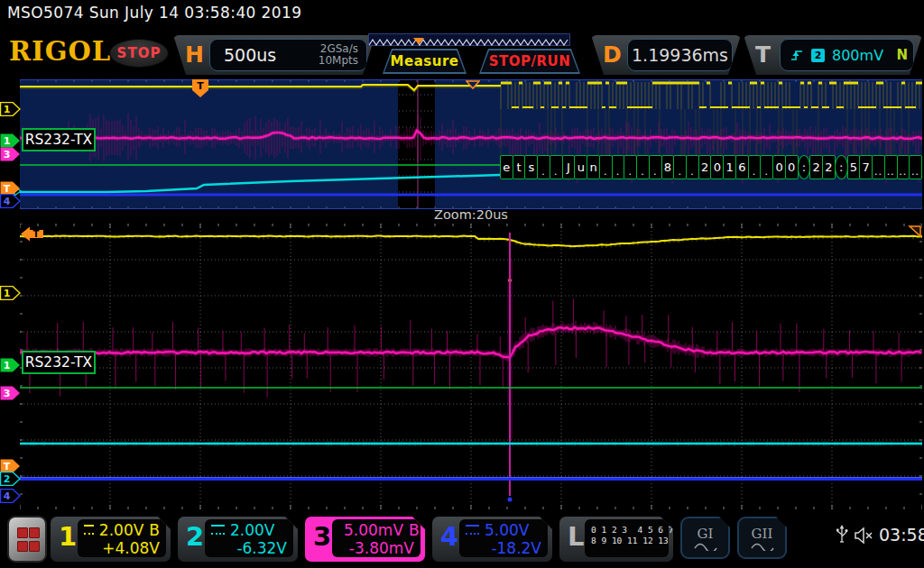  I want to click on channel-box-4: 45.00V-18.2V, so click(493, 539).